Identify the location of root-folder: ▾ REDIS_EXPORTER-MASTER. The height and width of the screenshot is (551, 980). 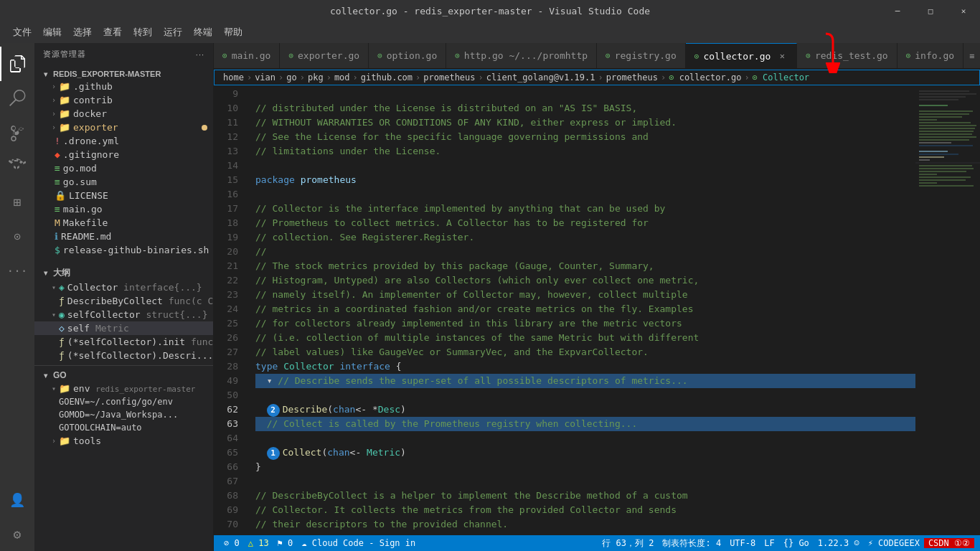
(123, 72).